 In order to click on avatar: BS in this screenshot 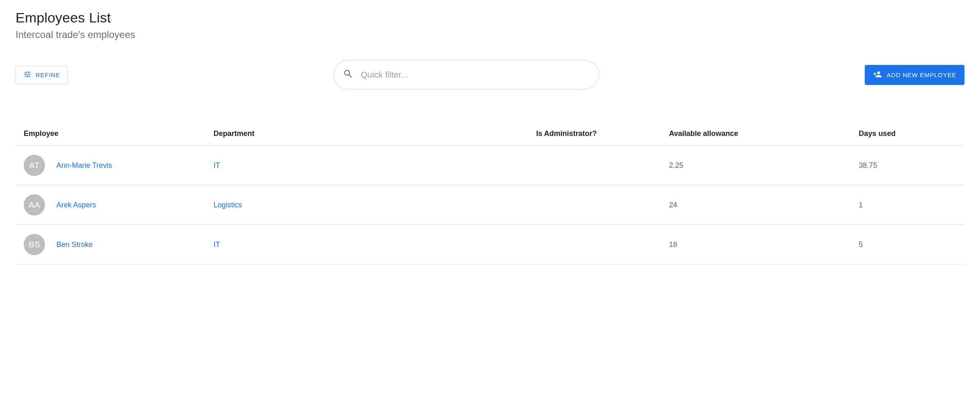, I will do `click(34, 245)`.